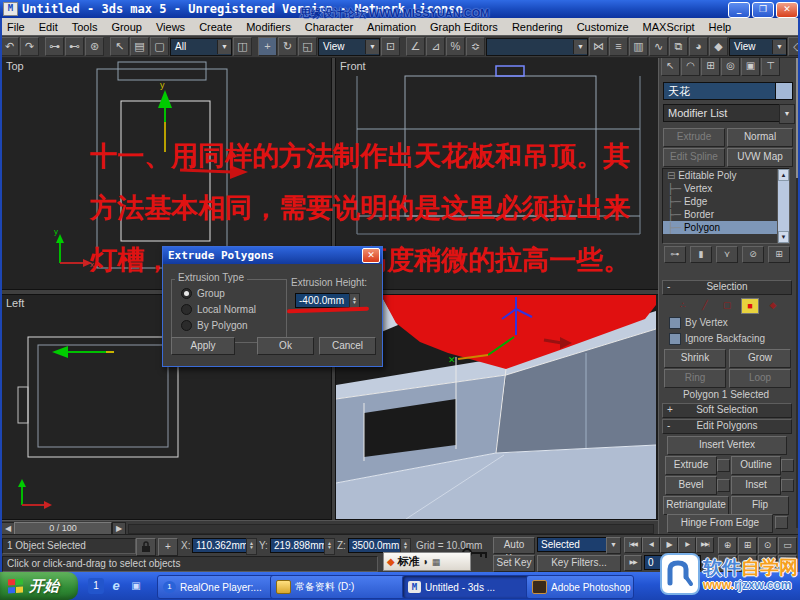 The image size is (800, 600). What do you see at coordinates (710, 66) in the screenshot?
I see `hierarchy-tab-icon: ⊞` at bounding box center [710, 66].